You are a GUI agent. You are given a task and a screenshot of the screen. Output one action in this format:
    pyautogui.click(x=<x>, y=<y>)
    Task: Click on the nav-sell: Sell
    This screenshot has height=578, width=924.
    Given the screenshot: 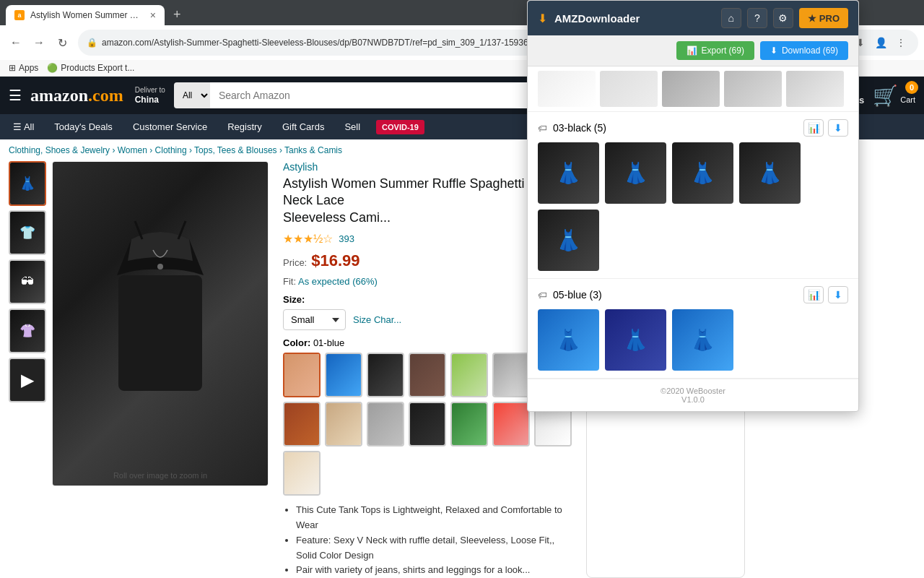 What is the action you would take?
    pyautogui.click(x=352, y=127)
    